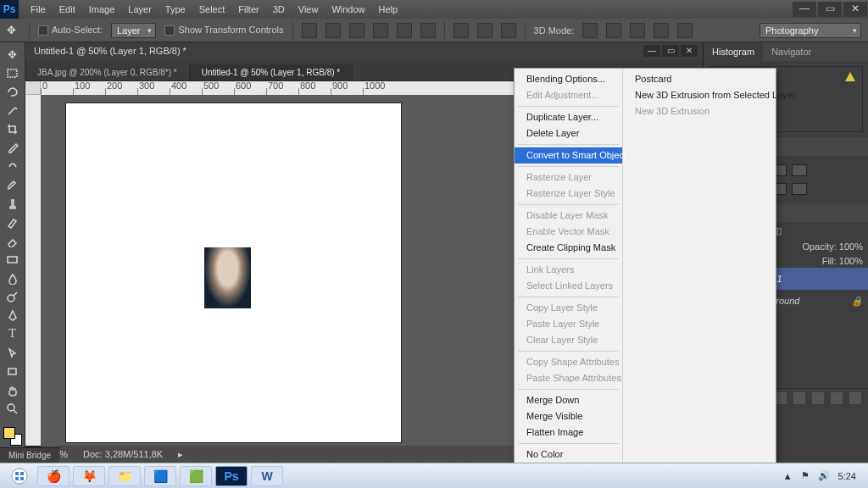 The image size is (868, 488). I want to click on workspace-combo: Photography, so click(810, 30).